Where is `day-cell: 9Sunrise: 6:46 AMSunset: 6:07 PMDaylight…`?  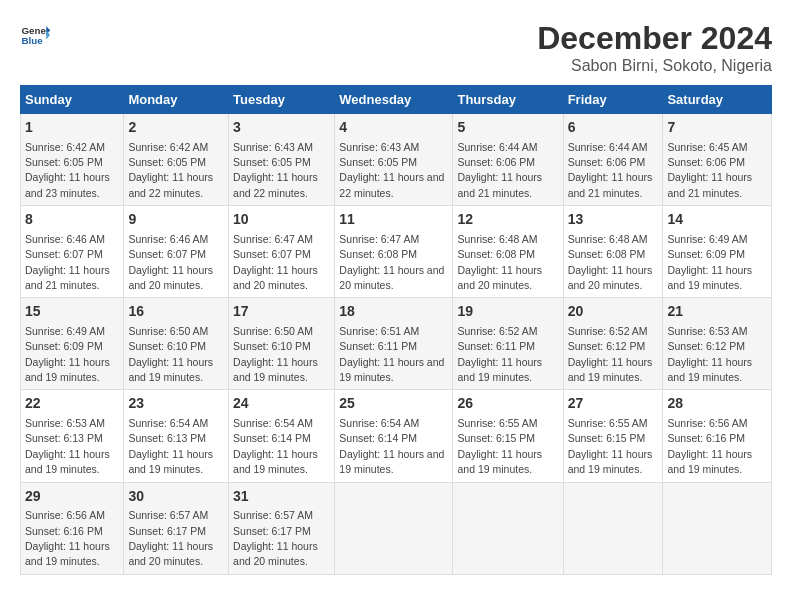
day-cell: 9Sunrise: 6:46 AMSunset: 6:07 PMDaylight… is located at coordinates (176, 252).